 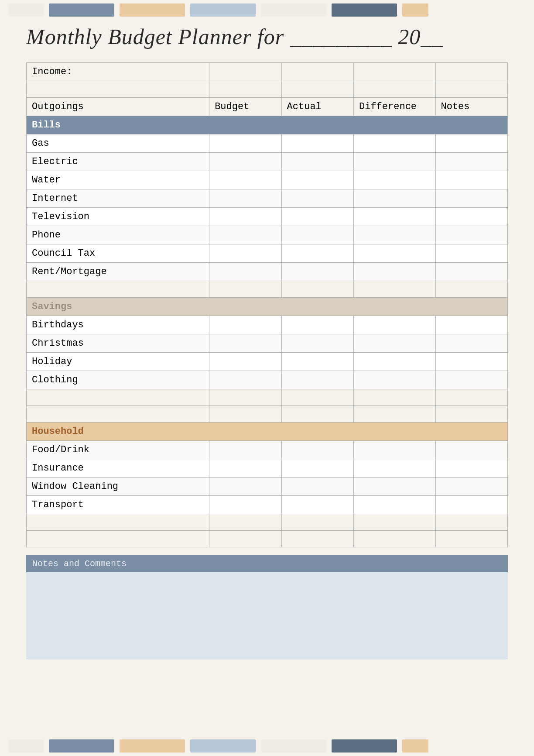 I want to click on actual-council-tax, so click(x=318, y=254).